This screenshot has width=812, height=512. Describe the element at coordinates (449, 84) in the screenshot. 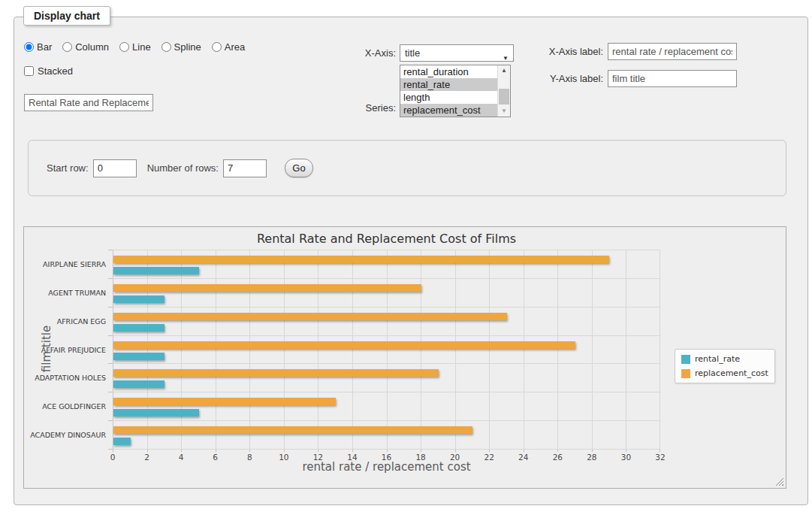

I see `series-option-rental_rate: rental_rate` at that location.